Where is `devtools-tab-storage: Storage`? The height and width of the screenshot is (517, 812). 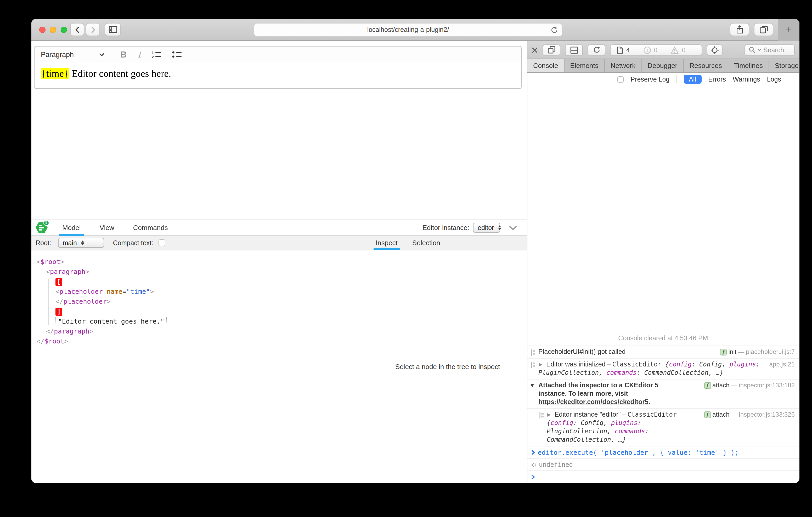 devtools-tab-storage: Storage is located at coordinates (784, 65).